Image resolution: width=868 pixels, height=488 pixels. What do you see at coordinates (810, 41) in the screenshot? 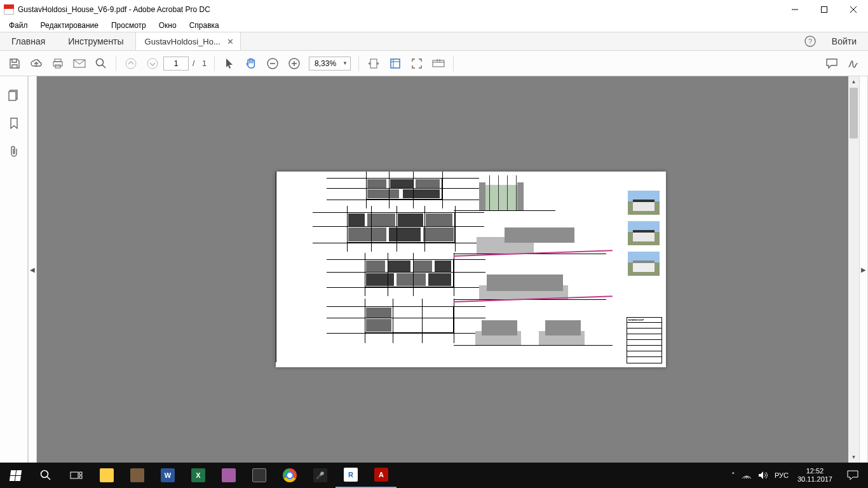
I see `help-button: ?` at bounding box center [810, 41].